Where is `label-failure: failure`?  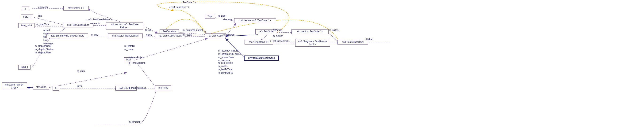 label-failure: failure is located at coordinates (148, 30).